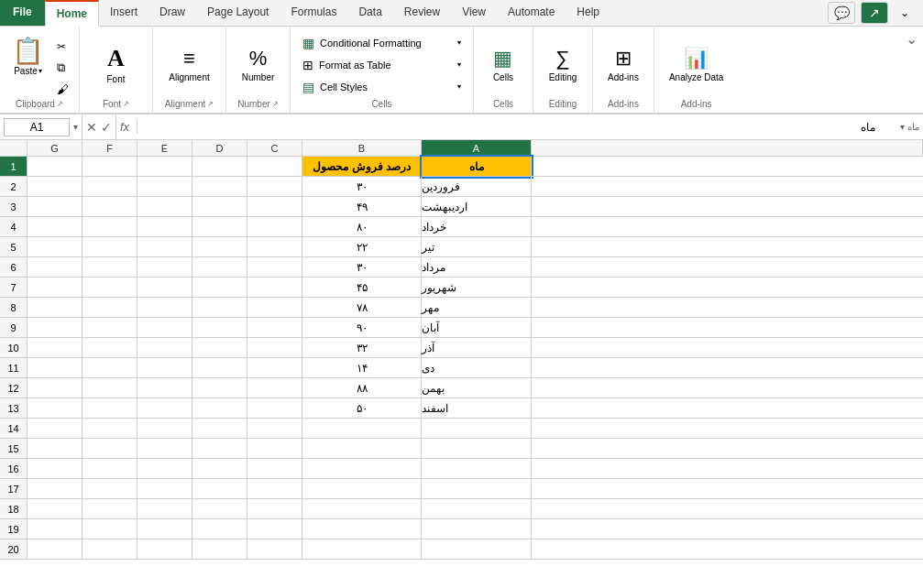 The height and width of the screenshot is (588, 923). What do you see at coordinates (62, 47) in the screenshot?
I see `cut-button: ✂` at bounding box center [62, 47].